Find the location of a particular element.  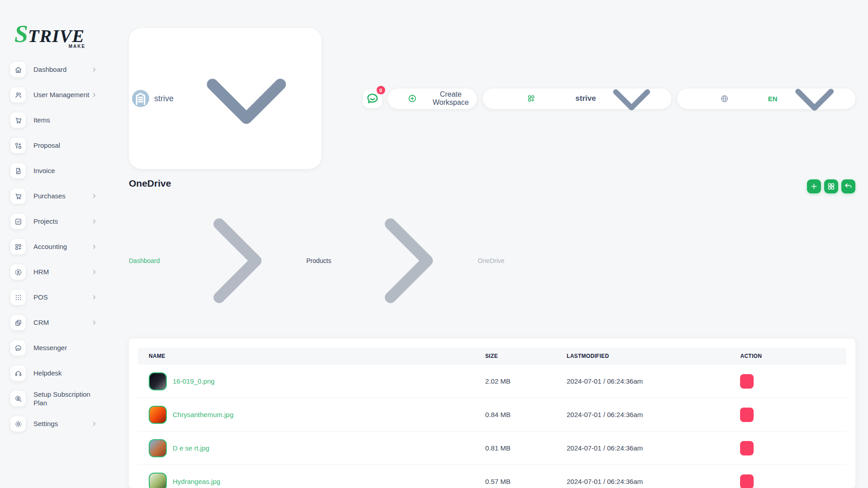

chat-icon is located at coordinates (18, 348).